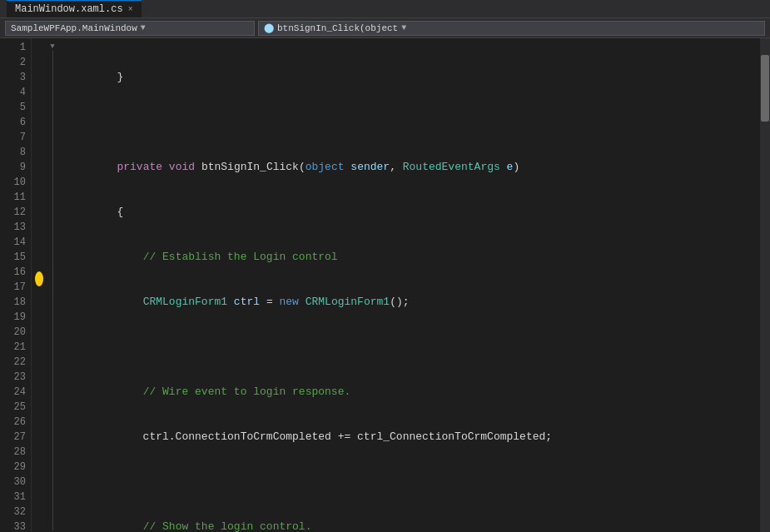 Image resolution: width=770 pixels, height=532 pixels. Describe the element at coordinates (765, 285) in the screenshot. I see `vertical-scrollbar` at that location.